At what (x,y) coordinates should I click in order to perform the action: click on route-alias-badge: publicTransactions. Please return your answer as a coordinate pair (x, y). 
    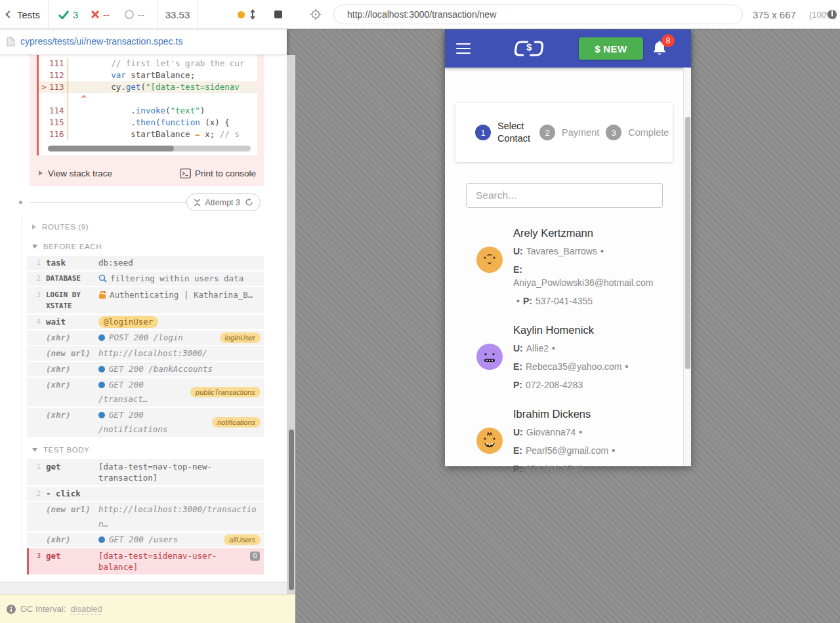
    Looking at the image, I should click on (226, 392).